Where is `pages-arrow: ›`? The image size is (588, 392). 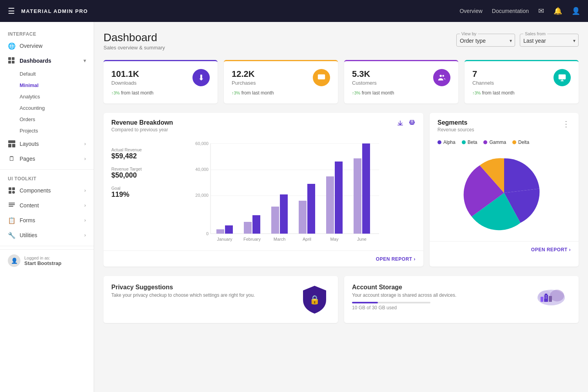
pages-arrow: › is located at coordinates (85, 159).